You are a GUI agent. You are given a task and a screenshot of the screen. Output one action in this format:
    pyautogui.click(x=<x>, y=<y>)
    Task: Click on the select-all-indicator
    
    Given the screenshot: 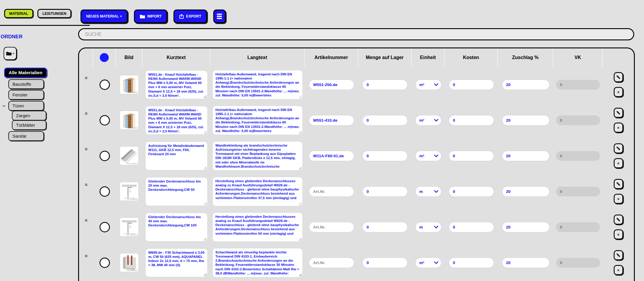 What is the action you would take?
    pyautogui.click(x=104, y=58)
    